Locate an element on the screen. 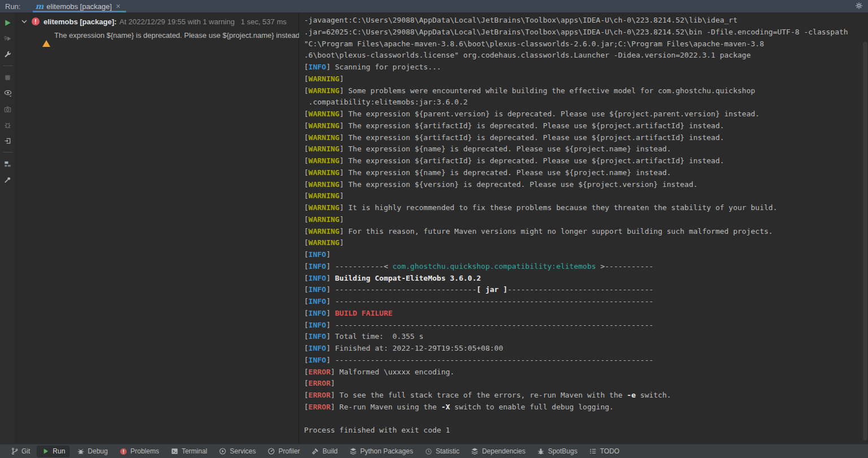 This screenshot has width=868, height=458. console-line: [INFO] Scanning for projects... is located at coordinates (586, 68).